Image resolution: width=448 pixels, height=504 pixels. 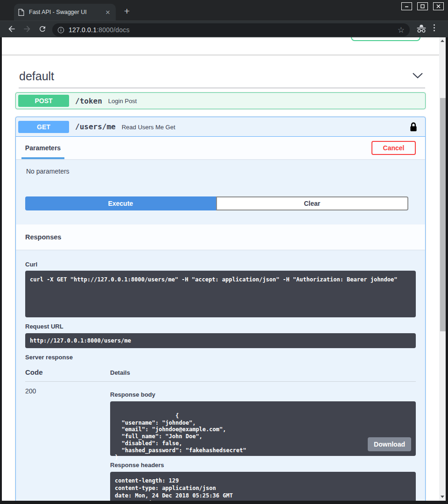 What do you see at coordinates (68, 444) in the screenshot?
I see `status-code: 200` at bounding box center [68, 444].